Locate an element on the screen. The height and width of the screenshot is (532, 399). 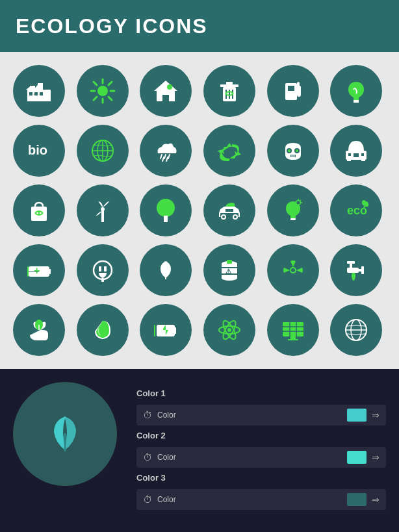
water-drop-icon is located at coordinates (103, 330).